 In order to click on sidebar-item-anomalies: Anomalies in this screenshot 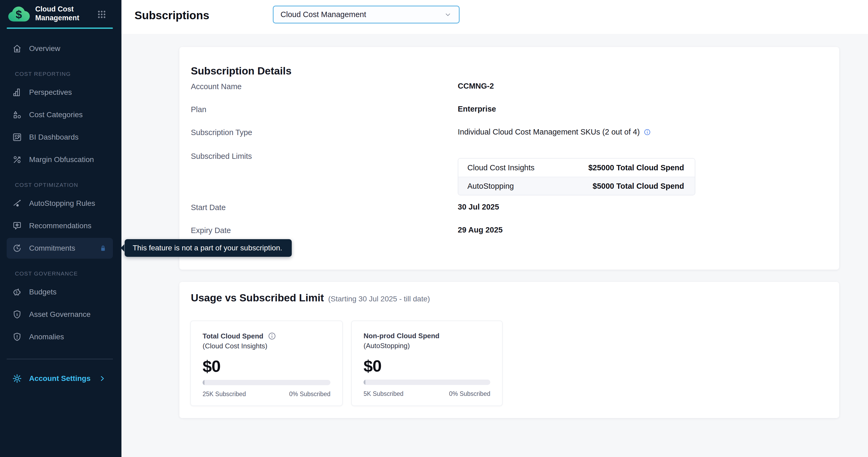, I will do `click(60, 337)`.